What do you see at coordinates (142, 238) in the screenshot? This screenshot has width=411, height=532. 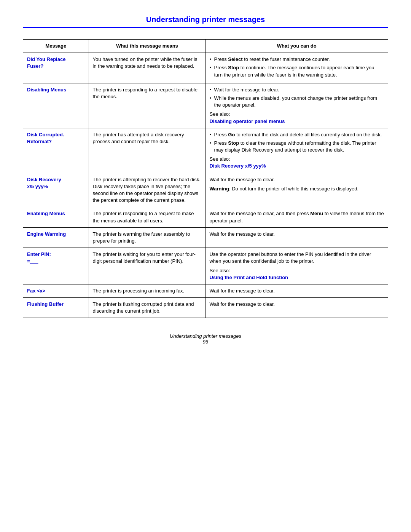 I see `message-means: The printer is warming the fuser assembl…` at bounding box center [142, 238].